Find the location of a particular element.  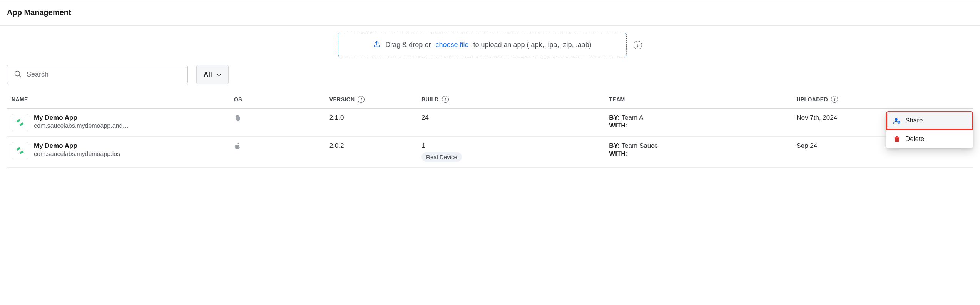

col-name-header: NAME is located at coordinates (20, 99).